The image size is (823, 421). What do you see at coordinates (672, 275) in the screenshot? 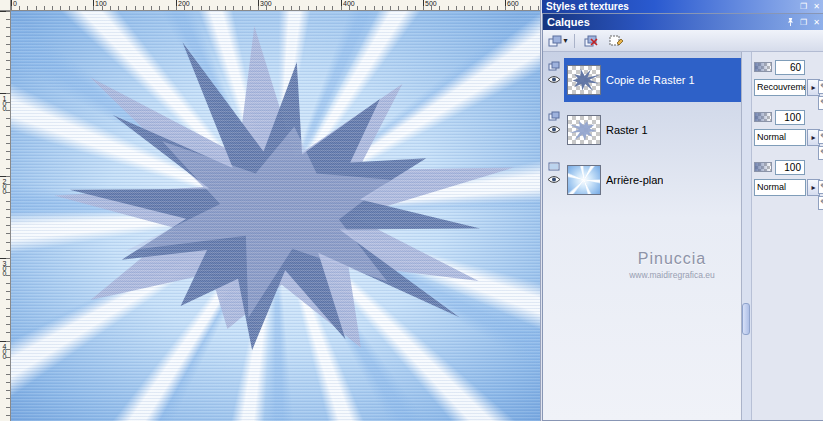
I see `watermark-url: www.maidiregrafica.eu` at bounding box center [672, 275].